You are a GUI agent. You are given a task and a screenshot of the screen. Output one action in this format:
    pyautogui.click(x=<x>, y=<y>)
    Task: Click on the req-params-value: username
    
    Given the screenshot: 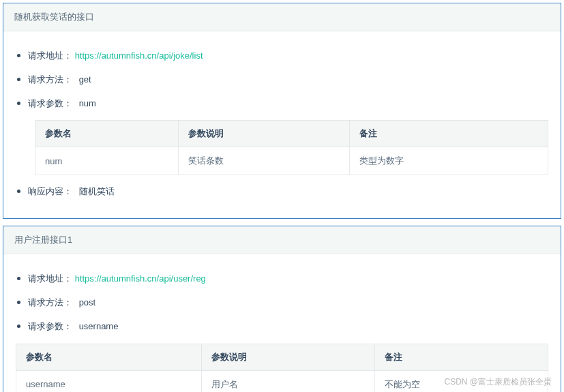 What is the action you would take?
    pyautogui.click(x=99, y=326)
    